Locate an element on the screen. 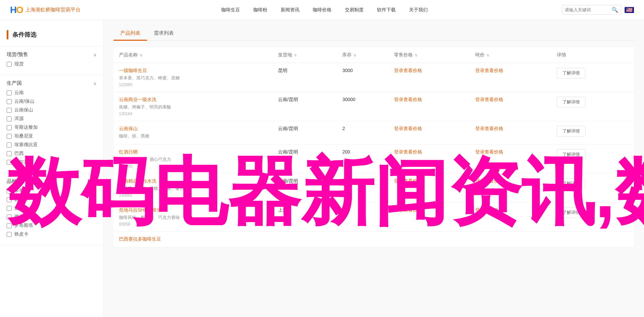 Image resolution: width=644 pixels, height=317 pixels. sort-icon-retail: ⇅ is located at coordinates (416, 55).